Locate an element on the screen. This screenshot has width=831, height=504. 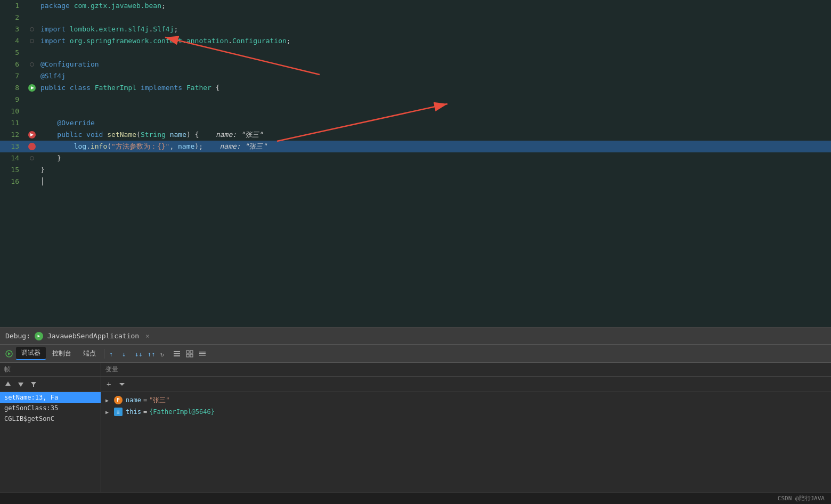
code-line-12: 12 public void setName(String name) { na… is located at coordinates (416, 135).